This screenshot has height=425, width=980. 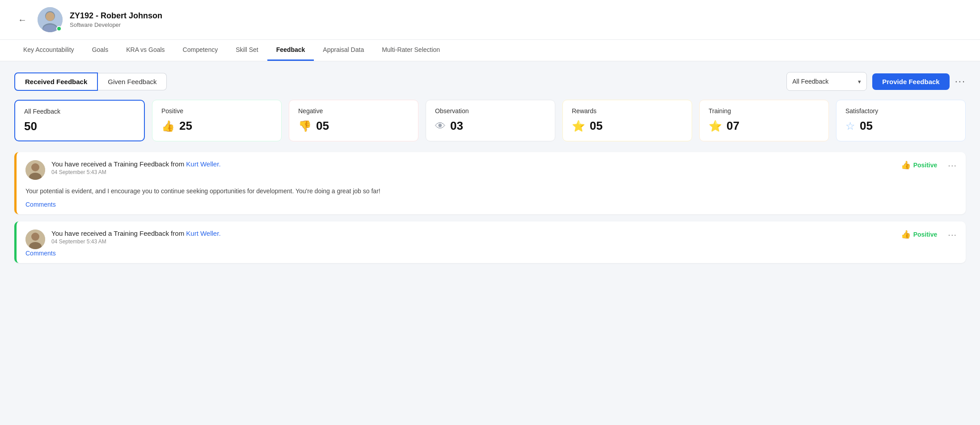 What do you see at coordinates (217, 121) in the screenshot?
I see `summary-card-positive: Positive👍25` at bounding box center [217, 121].